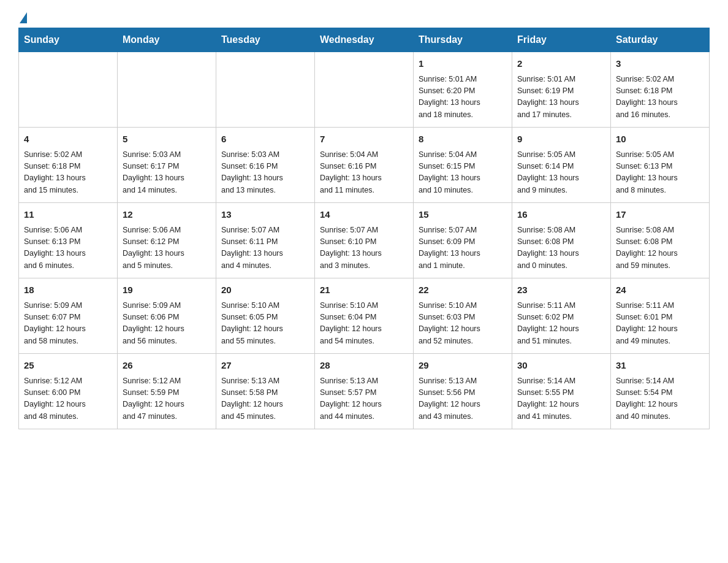 The image size is (728, 563). I want to click on calendar-week-row: 4Sunrise: 5:02 AMSunset: 6:18 PMDaylight…, so click(364, 166).